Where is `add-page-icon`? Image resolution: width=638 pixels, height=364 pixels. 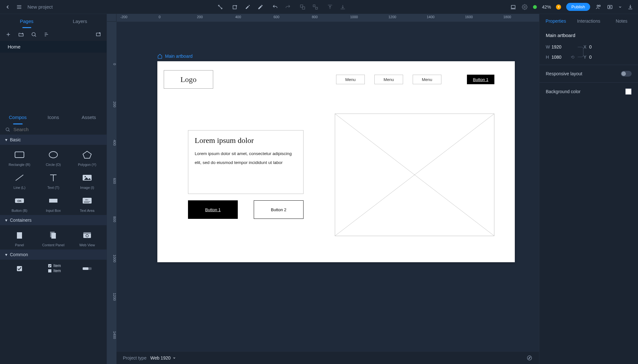
add-page-icon is located at coordinates (8, 34).